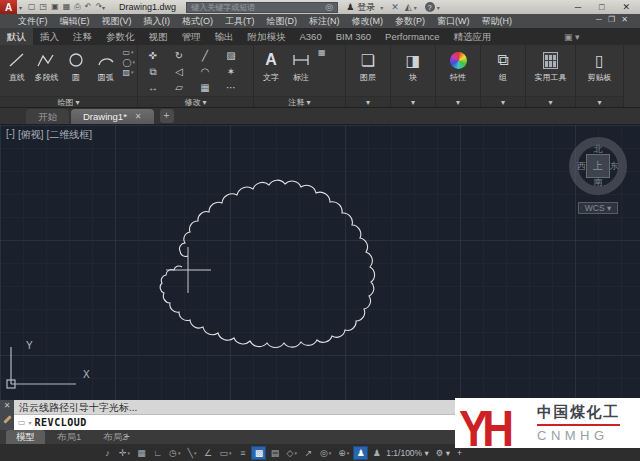 The width and height of the screenshot is (640, 461). What do you see at coordinates (10, 135) in the screenshot?
I see `viewport-menu-control: [-]` at bounding box center [10, 135].